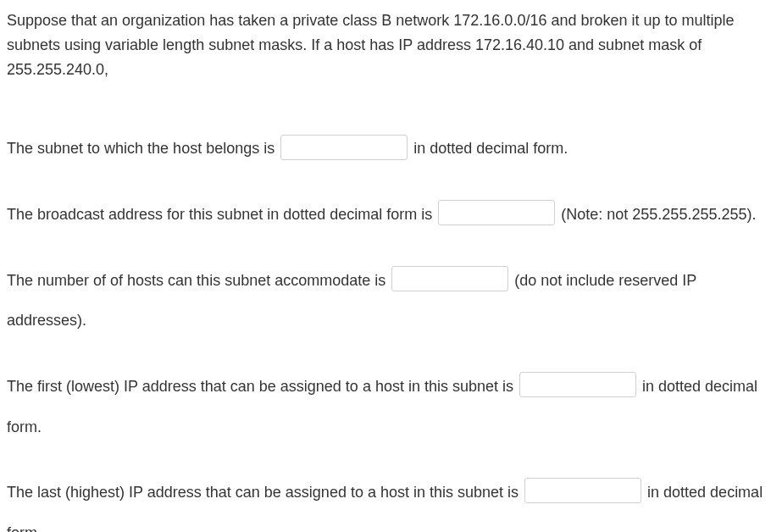 The height and width of the screenshot is (532, 782). Describe the element at coordinates (391, 148) in the screenshot. I see `question-1: The subnet to which the host belongs is …` at that location.